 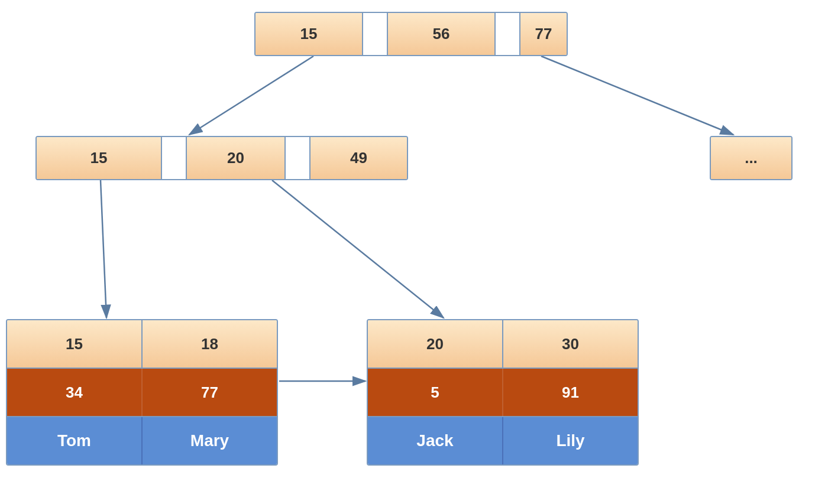 I want to click on leaf-left-data-77: 77, so click(x=209, y=392).